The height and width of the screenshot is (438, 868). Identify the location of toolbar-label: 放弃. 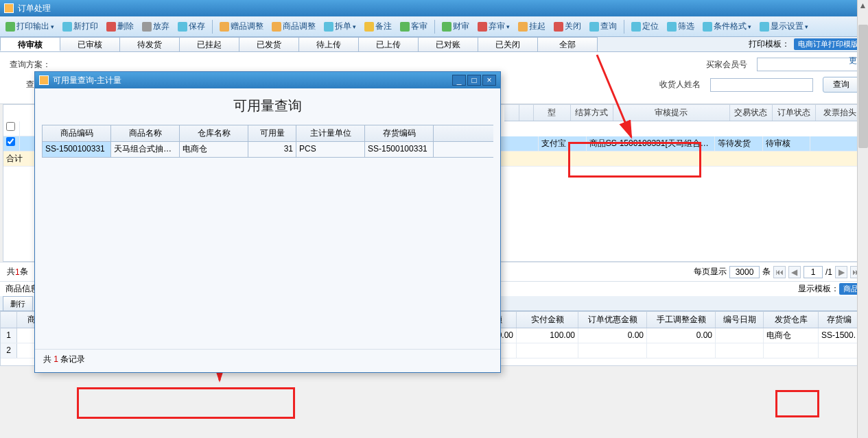
(161, 26).